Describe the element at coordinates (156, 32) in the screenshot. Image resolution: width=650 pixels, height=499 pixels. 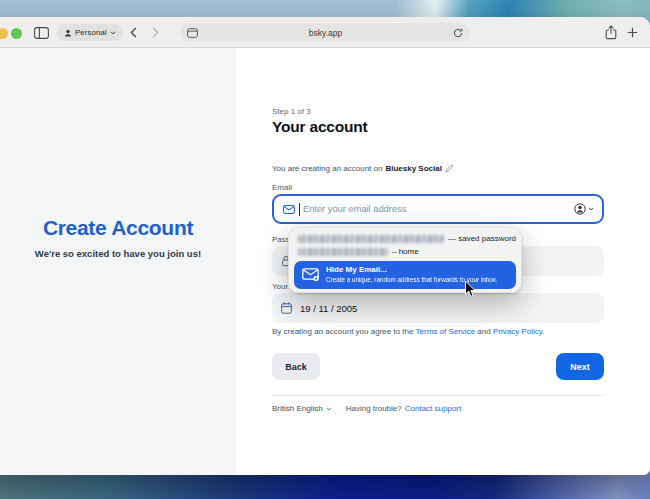
I see `forward-button` at that location.